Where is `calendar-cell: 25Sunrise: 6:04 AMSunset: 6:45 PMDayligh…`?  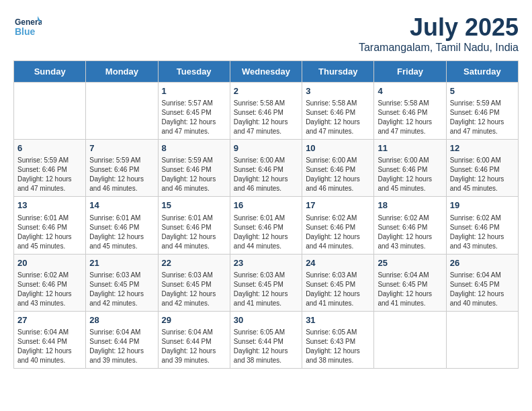 calendar-cell: 25Sunrise: 6:04 AMSunset: 6:45 PMDayligh… is located at coordinates (410, 282).